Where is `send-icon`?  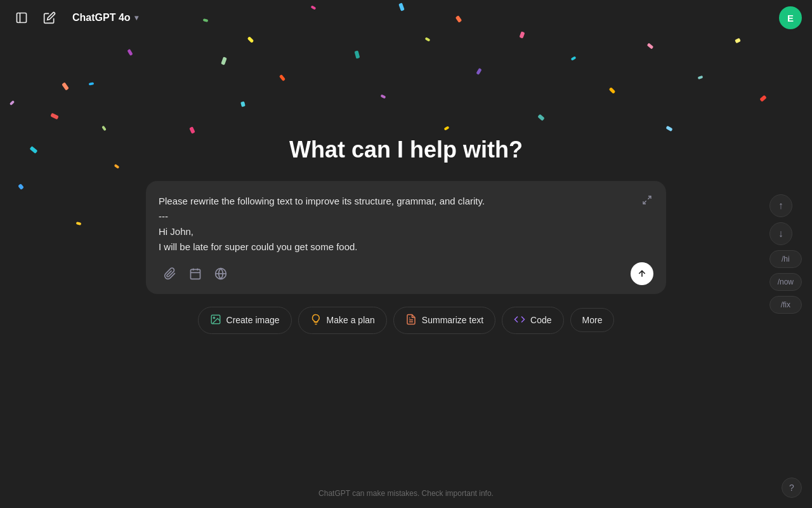
send-icon is located at coordinates (642, 274).